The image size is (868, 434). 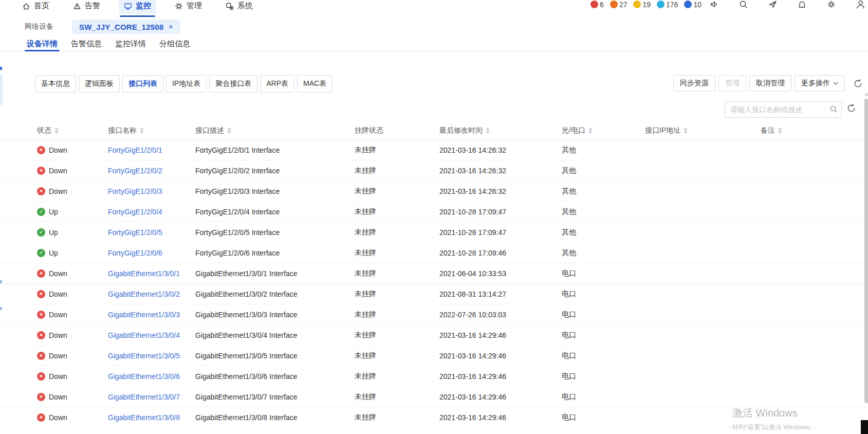 I want to click on table-row: ×Down GigabitEthernet1/3/0/1 GigabitEthe…, so click(x=434, y=274).